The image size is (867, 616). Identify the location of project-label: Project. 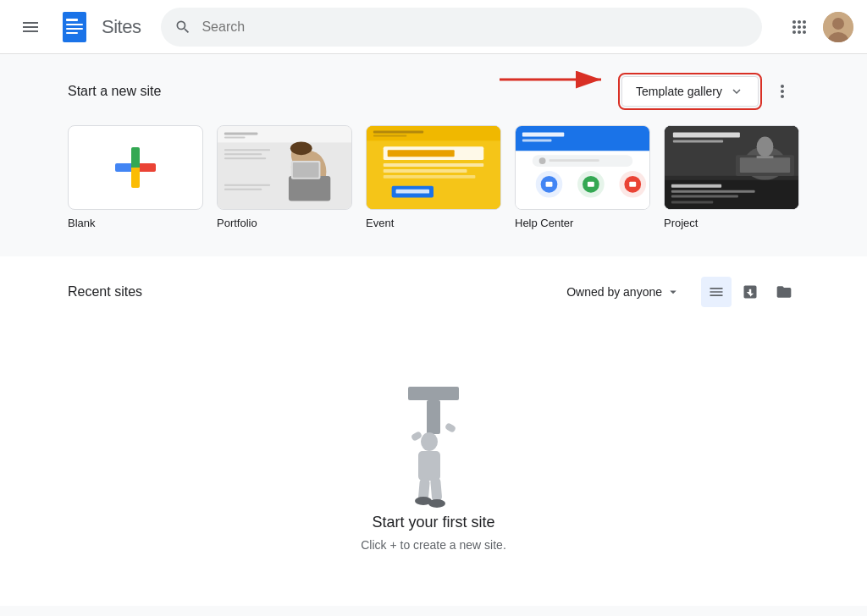
(732, 223).